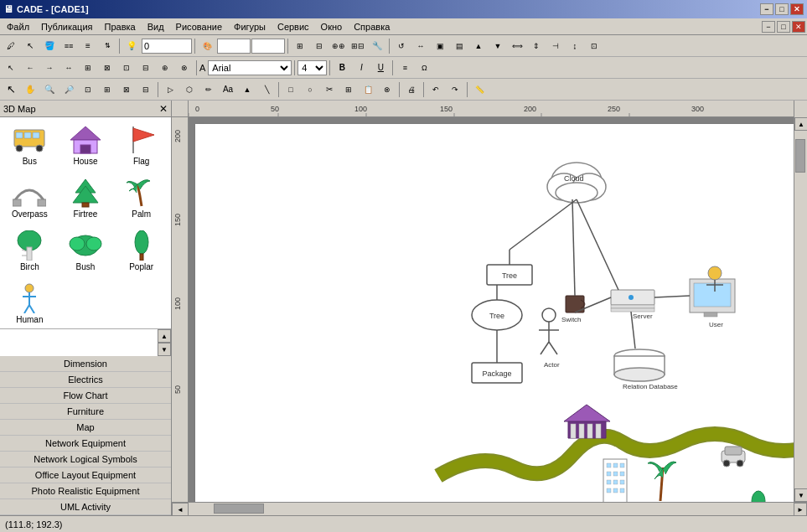  What do you see at coordinates (339, 46) in the screenshot?
I see `snap-btn: ⊕⊕` at bounding box center [339, 46].